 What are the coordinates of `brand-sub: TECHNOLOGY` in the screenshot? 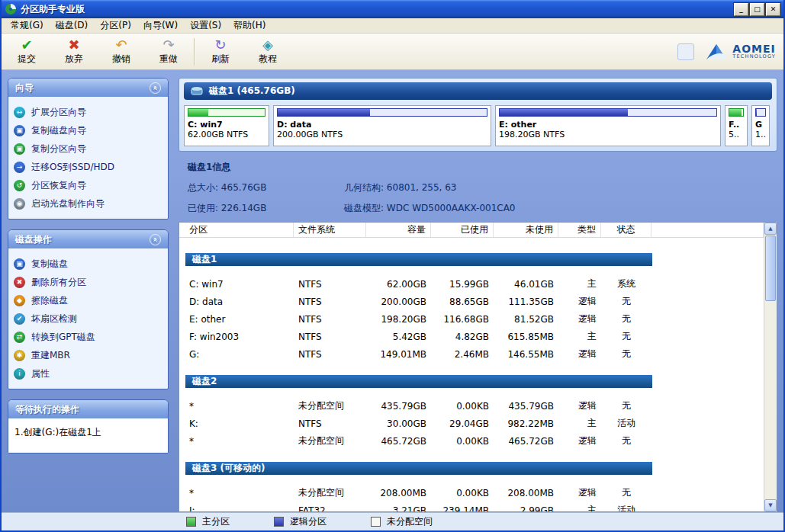 It's located at (754, 56).